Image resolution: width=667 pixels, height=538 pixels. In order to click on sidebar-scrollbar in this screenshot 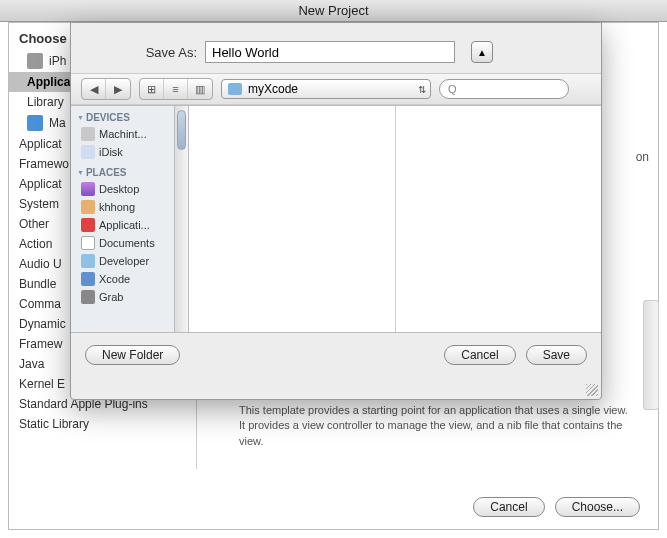, I will do `click(181, 219)`.